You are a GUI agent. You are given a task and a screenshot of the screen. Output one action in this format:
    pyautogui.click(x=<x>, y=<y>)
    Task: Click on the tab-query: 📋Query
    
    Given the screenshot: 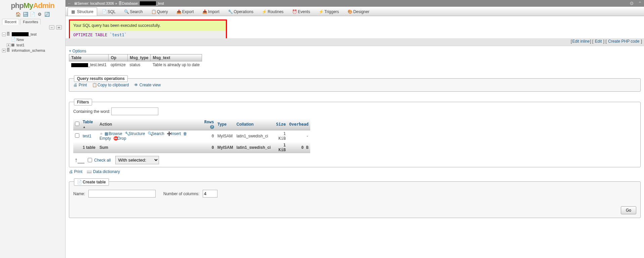 What is the action you would take?
    pyautogui.click(x=160, y=11)
    